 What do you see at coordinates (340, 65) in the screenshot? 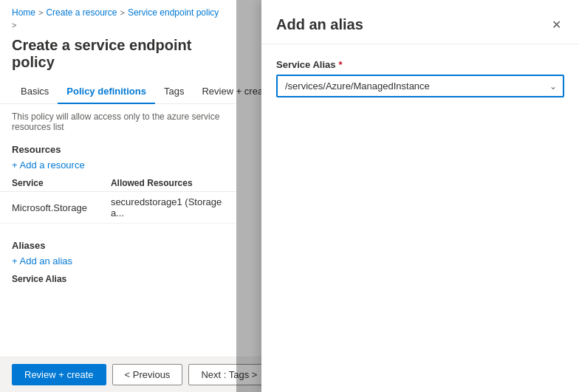
I see `required-indicator: *` at bounding box center [340, 65].